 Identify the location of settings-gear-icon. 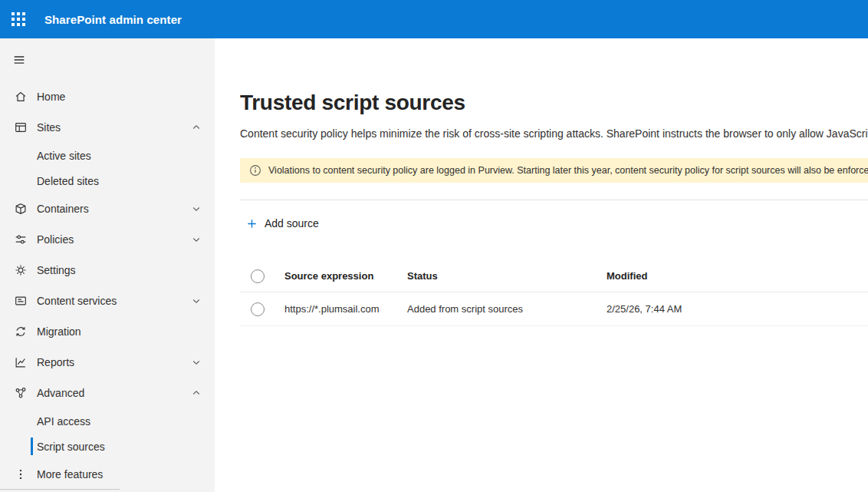
(21, 270).